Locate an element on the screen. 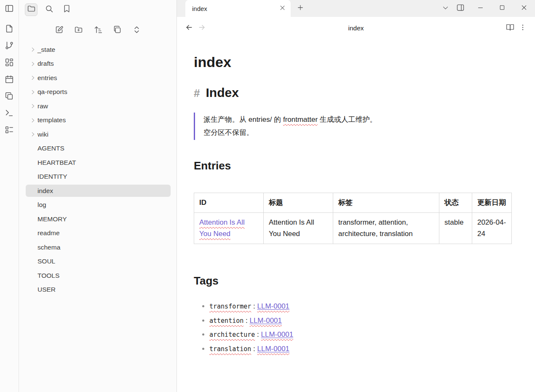  tab-close-button is located at coordinates (282, 8).